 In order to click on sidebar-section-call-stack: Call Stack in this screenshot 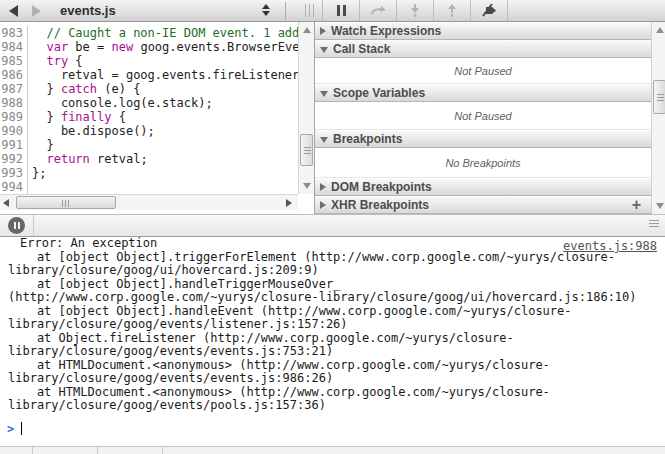, I will do `click(483, 49)`.